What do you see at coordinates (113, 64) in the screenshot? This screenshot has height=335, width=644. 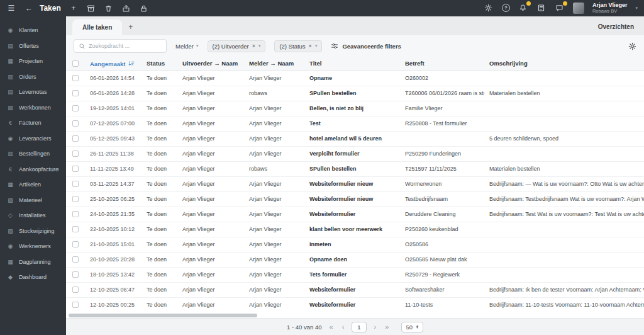 I see `header-aangemaakt: Aangemaakt` at bounding box center [113, 64].